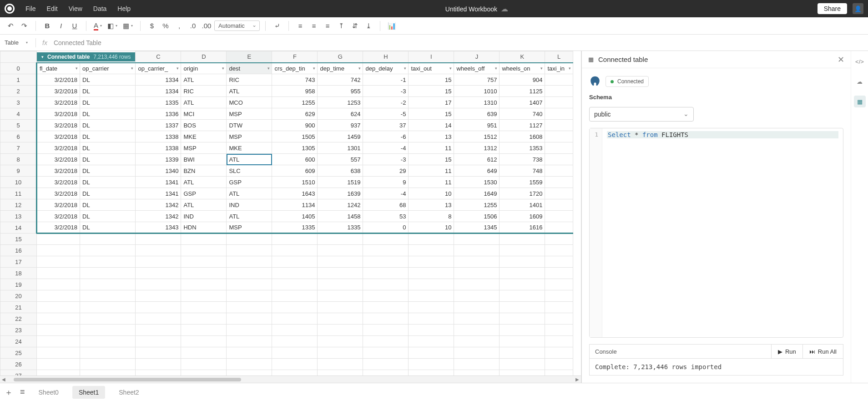 The image size is (868, 401). Describe the element at coordinates (166, 26) in the screenshot. I see `percent-button: %` at that location.